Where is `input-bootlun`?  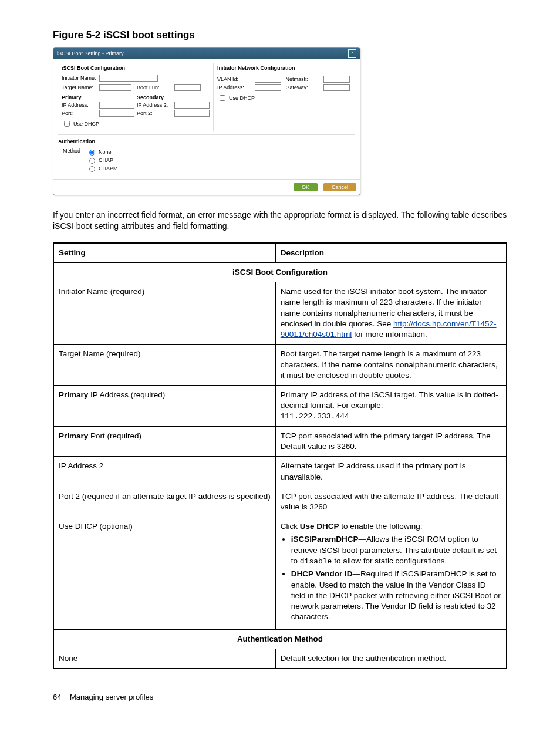
input-bootlun is located at coordinates (188, 87).